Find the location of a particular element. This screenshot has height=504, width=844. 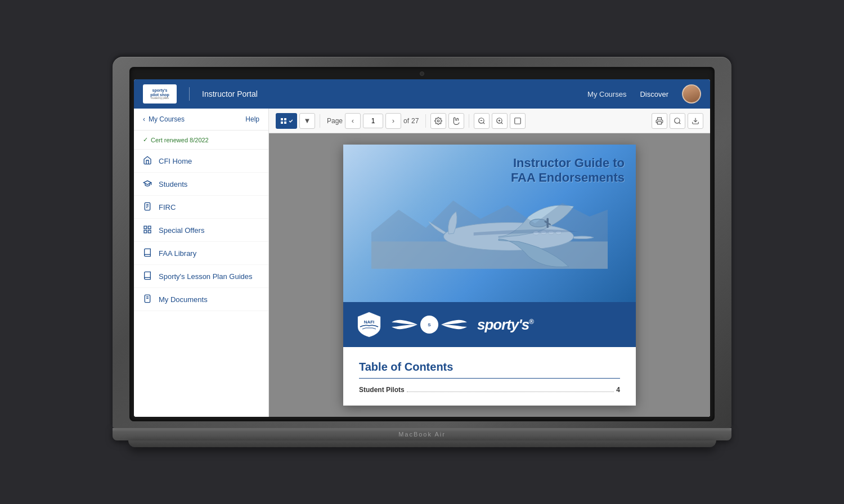

nav-divider is located at coordinates (189, 94).